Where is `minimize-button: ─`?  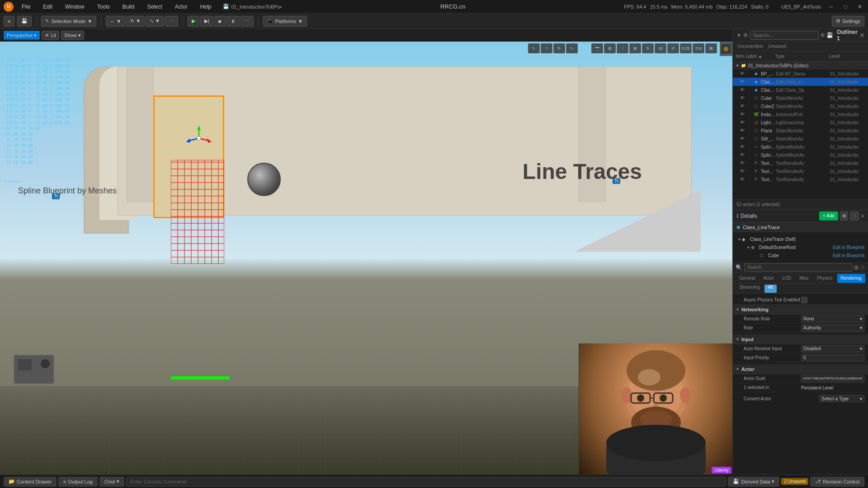
minimize-button: ─ is located at coordinates (831, 7).